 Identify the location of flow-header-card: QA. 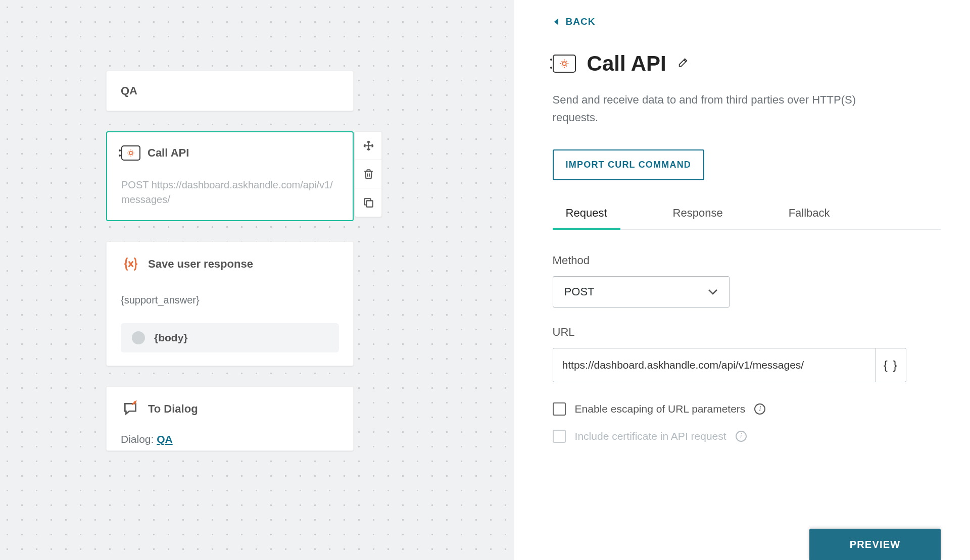
(230, 91).